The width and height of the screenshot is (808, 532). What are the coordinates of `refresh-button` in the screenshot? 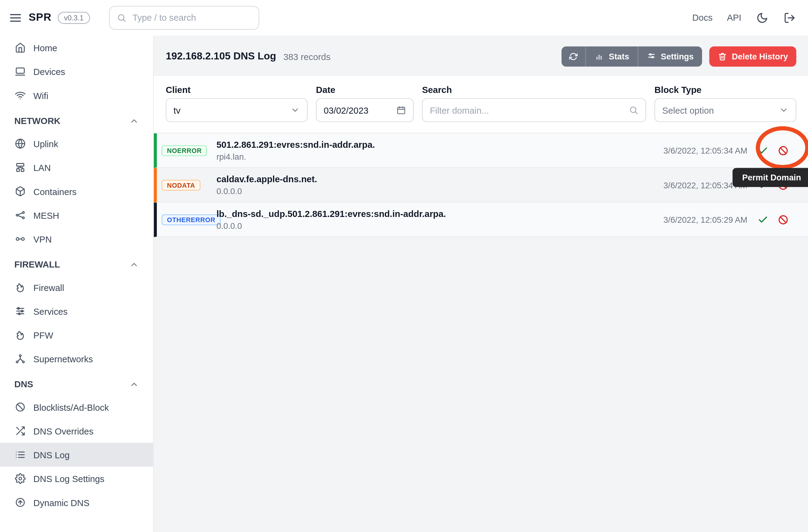 It's located at (573, 57).